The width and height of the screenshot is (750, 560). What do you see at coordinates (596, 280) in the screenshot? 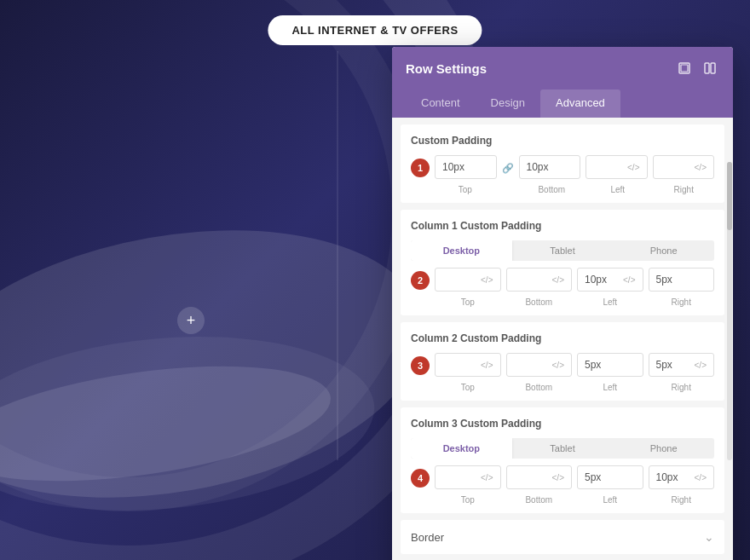
I see `col1-left-value: 10px` at bounding box center [596, 280].